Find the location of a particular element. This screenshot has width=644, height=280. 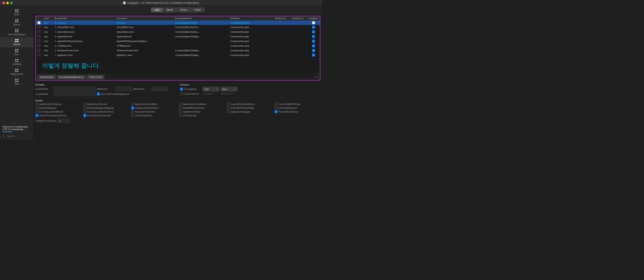

quirk-item: LapicKernelPanic is located at coordinates (202, 112).